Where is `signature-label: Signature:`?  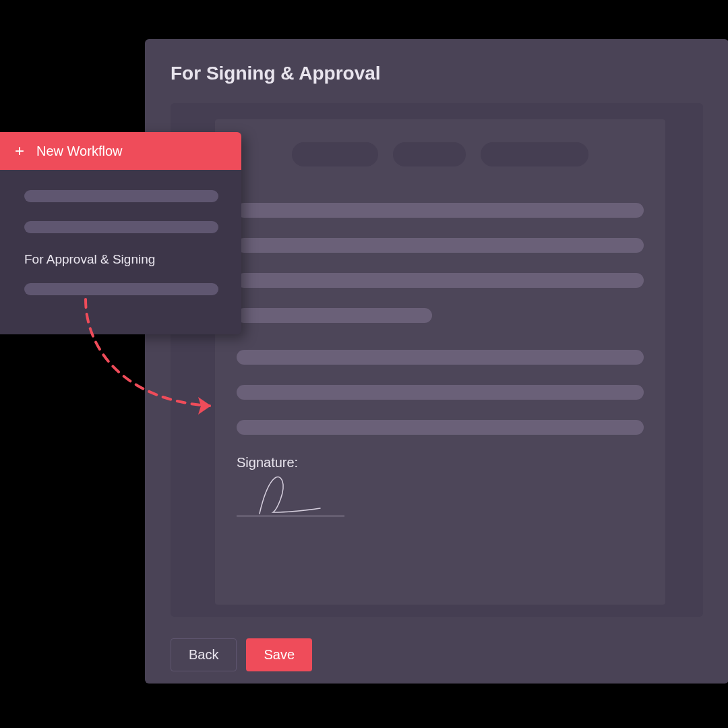 signature-label: Signature: is located at coordinates (440, 462).